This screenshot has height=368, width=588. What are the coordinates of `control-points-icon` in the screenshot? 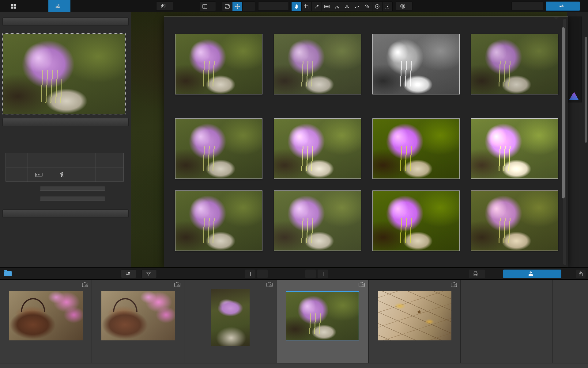 It's located at (387, 7).